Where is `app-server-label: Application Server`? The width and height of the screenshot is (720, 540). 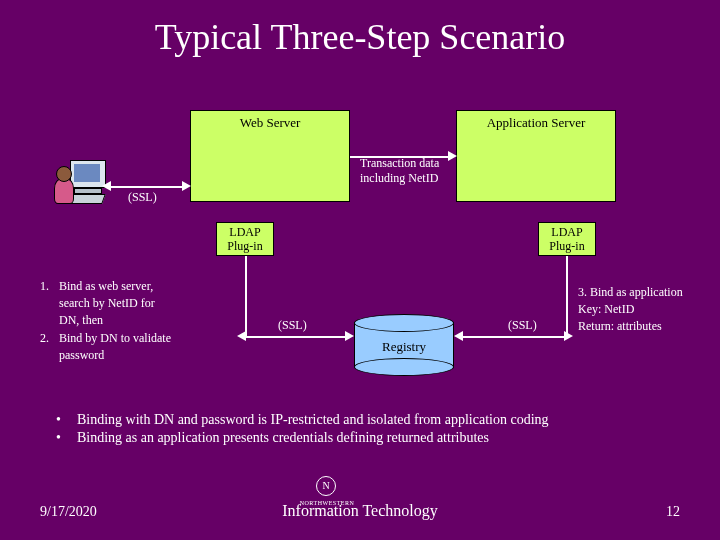
app-server-label: Application Server is located at coordinates (536, 123).